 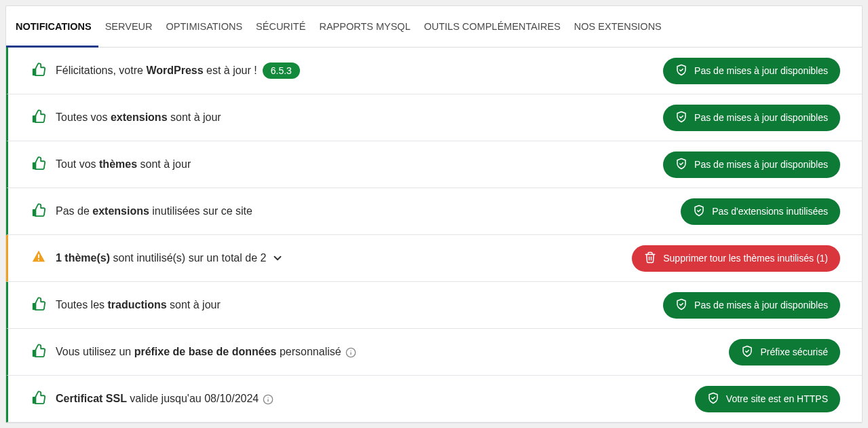 I want to click on status-pill: Préfixe sécurisé, so click(x=785, y=352).